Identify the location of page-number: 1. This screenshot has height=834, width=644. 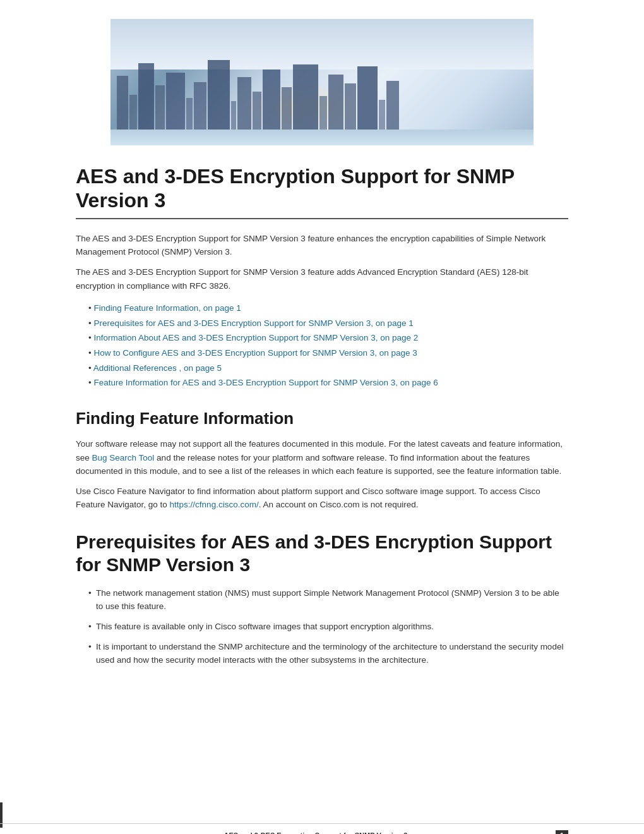
(562, 832).